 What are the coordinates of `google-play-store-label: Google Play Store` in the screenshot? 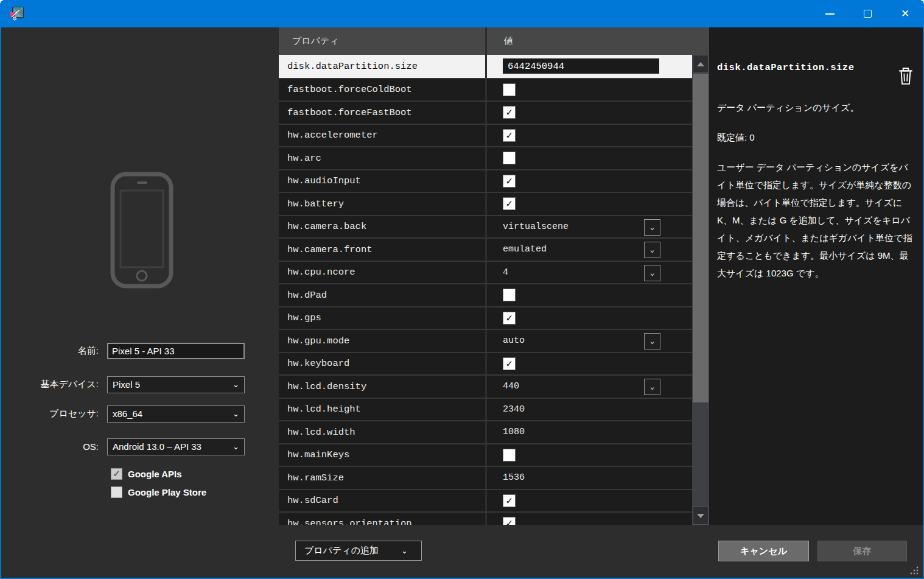 It's located at (167, 492).